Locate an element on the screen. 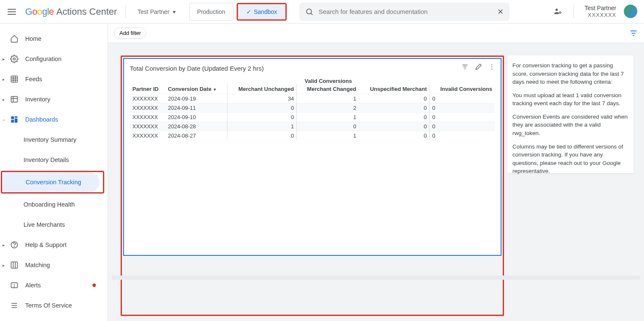 This screenshot has width=644, height=321. nav-inventory: Inventory is located at coordinates (52, 99).